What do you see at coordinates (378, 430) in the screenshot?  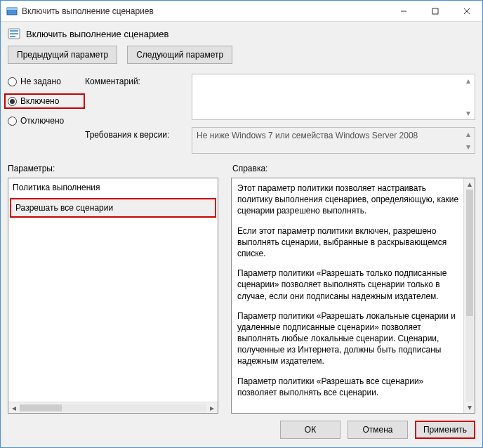 I see `cancel-button: Отмена` at bounding box center [378, 430].